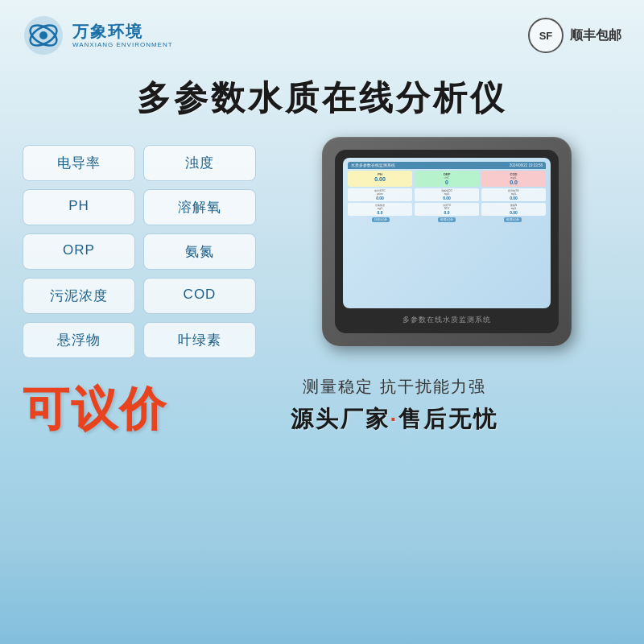 The image size is (644, 644). What do you see at coordinates (374, 166) in the screenshot?
I see `screen-title: 水质多参数在线监测系统` at bounding box center [374, 166].